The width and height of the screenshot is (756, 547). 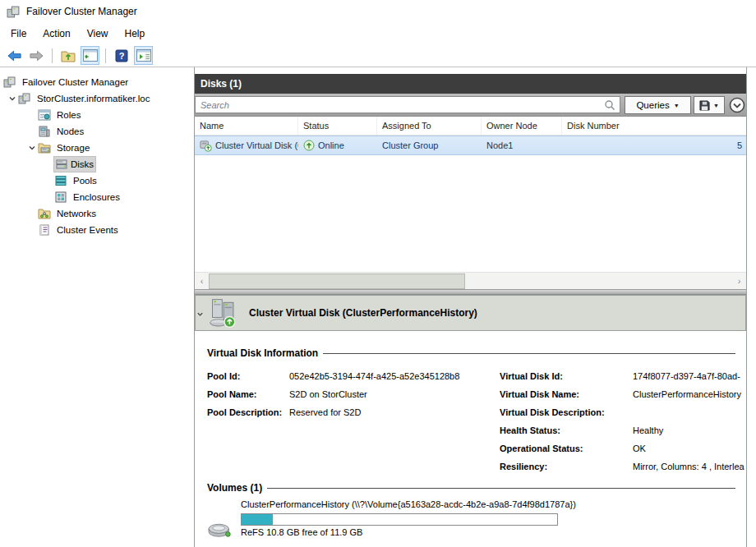 What do you see at coordinates (689, 448) in the screenshot?
I see `operational-status-value: OK` at bounding box center [689, 448].